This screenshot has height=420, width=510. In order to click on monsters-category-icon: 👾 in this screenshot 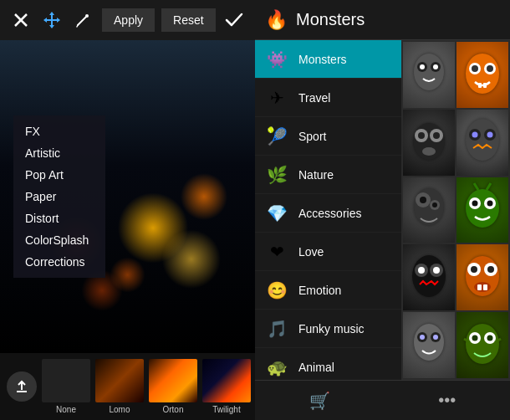, I will do `click(277, 59)`.